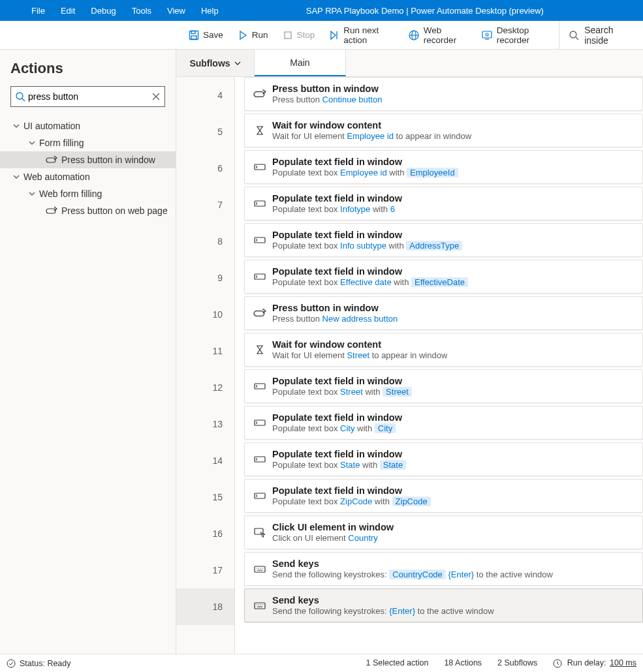  What do you see at coordinates (435, 10) in the screenshot?
I see `window-title: SAP RPA Playbook Demo | Power Automate D…` at bounding box center [435, 10].